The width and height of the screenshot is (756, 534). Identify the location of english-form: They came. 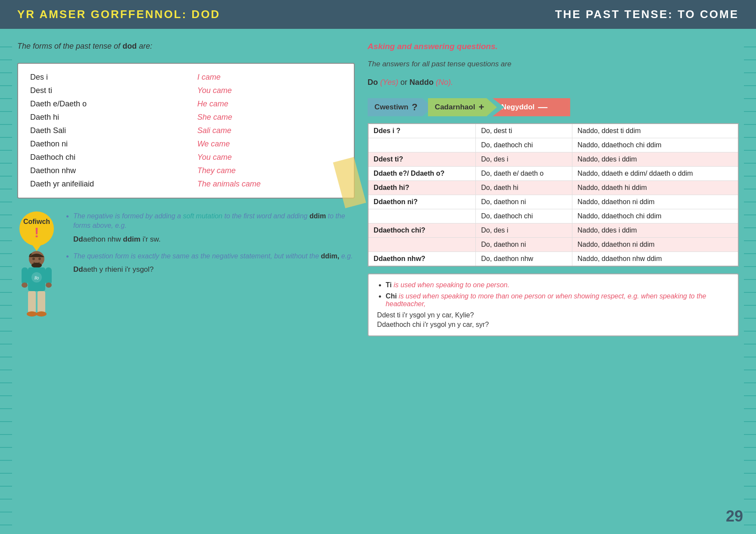
(270, 171).